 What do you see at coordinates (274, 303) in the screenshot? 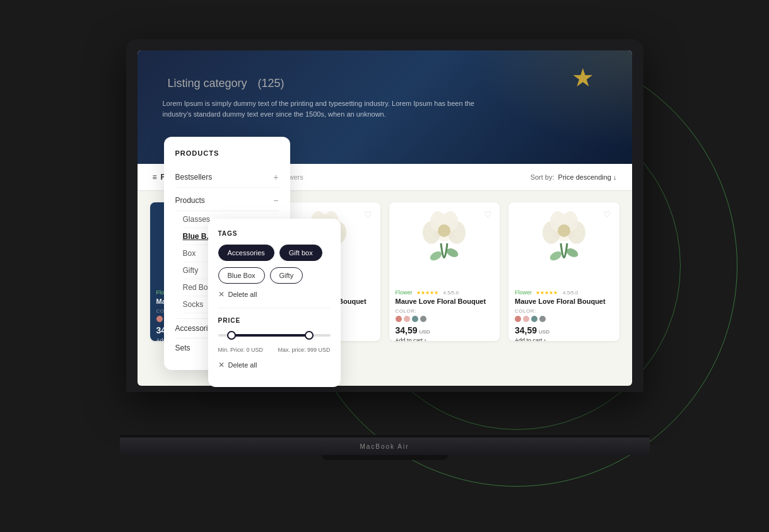
I see `tags-filter-panel: TAGS Accessories Gift box Blue Box Gifty…` at bounding box center [274, 303].